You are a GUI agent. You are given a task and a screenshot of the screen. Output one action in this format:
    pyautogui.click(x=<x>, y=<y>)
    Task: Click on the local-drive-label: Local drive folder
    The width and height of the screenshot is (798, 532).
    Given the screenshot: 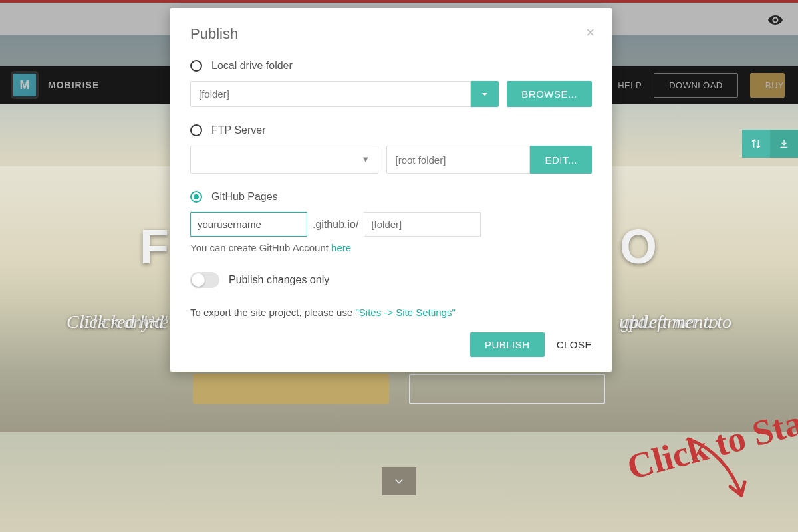 What is the action you would take?
    pyautogui.click(x=252, y=66)
    